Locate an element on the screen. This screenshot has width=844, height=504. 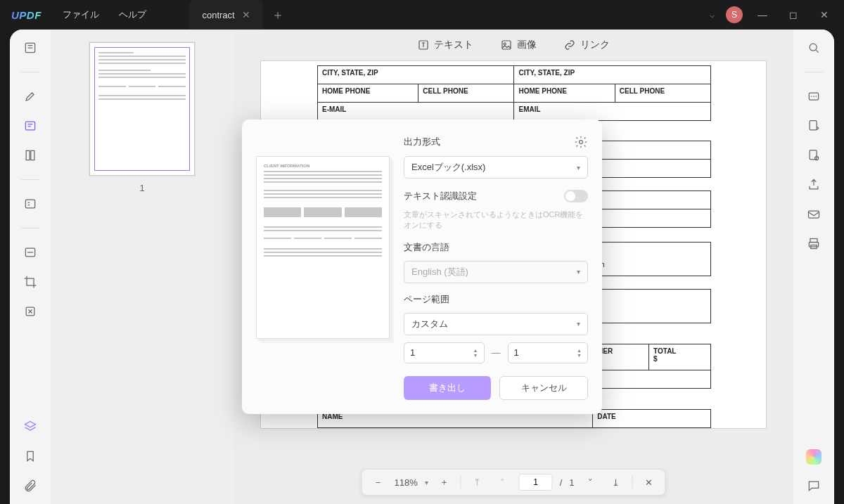
print-icon is located at coordinates (814, 244).